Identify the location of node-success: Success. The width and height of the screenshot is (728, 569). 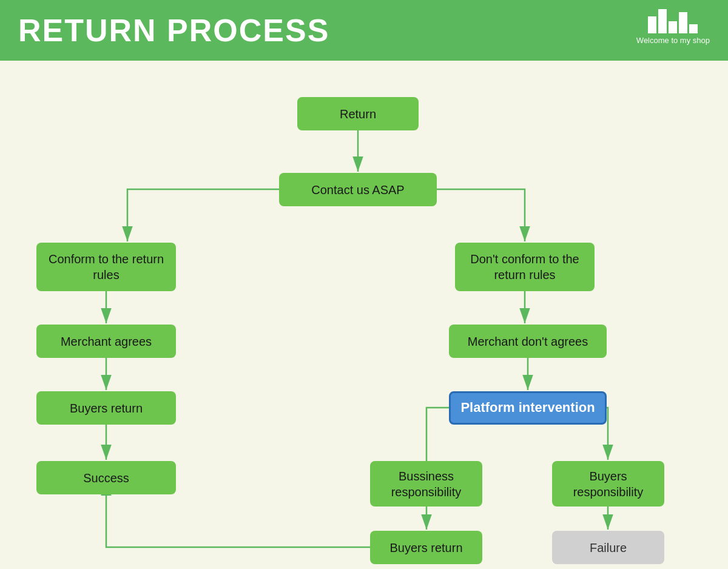
(106, 478).